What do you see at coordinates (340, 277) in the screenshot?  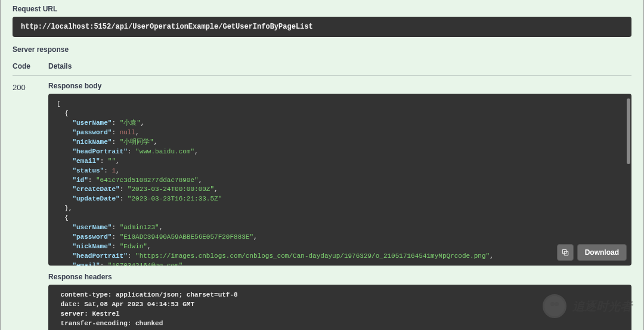 I see `response-headers-title: Response headers` at bounding box center [340, 277].